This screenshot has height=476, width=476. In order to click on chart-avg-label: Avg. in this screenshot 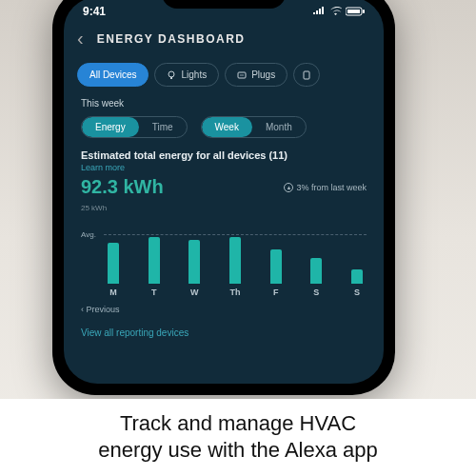, I will do `click(89, 234)`.